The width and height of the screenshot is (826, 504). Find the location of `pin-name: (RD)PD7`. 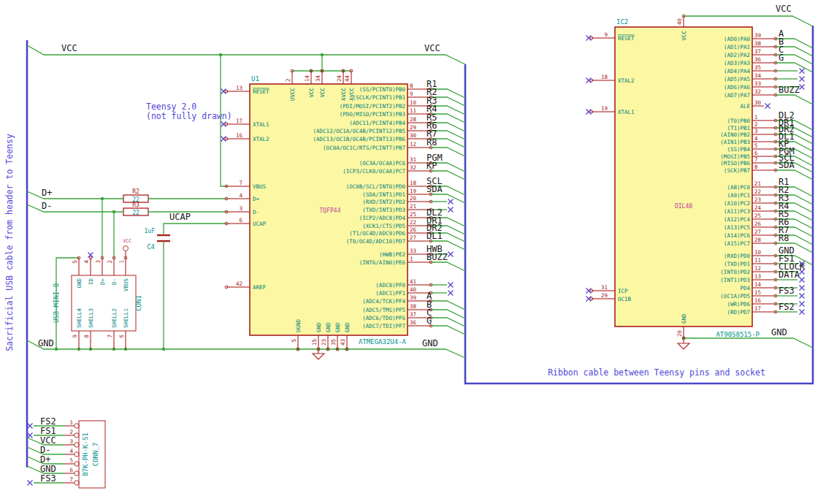

pin-name: (RD)PD7 is located at coordinates (738, 313).